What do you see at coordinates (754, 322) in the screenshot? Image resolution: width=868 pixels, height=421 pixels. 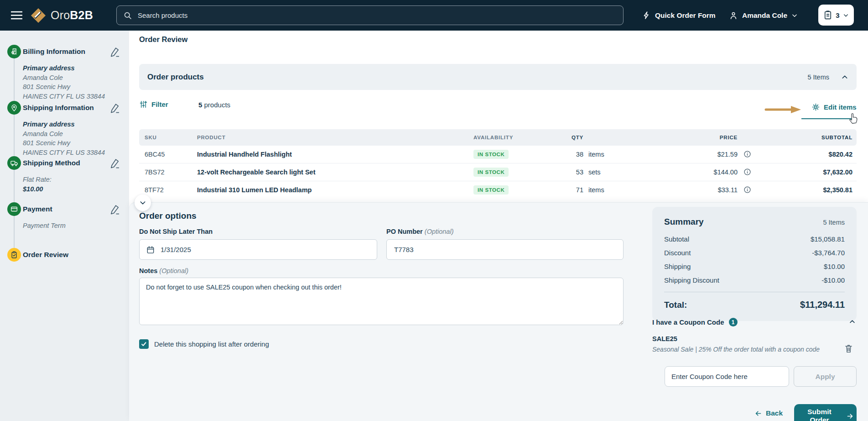 I see `coupon-section-toggle: I have a Coupon Code 1` at bounding box center [754, 322].